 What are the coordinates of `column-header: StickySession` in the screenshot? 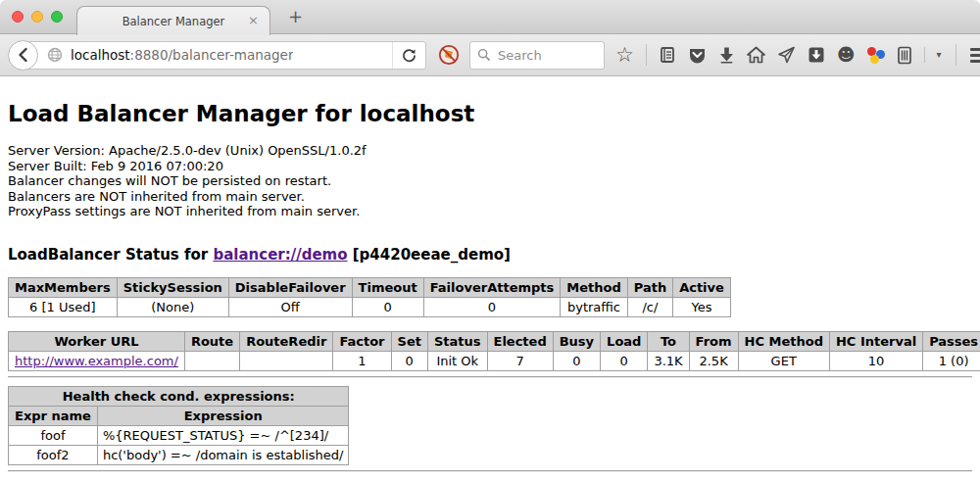 It's located at (172, 287).